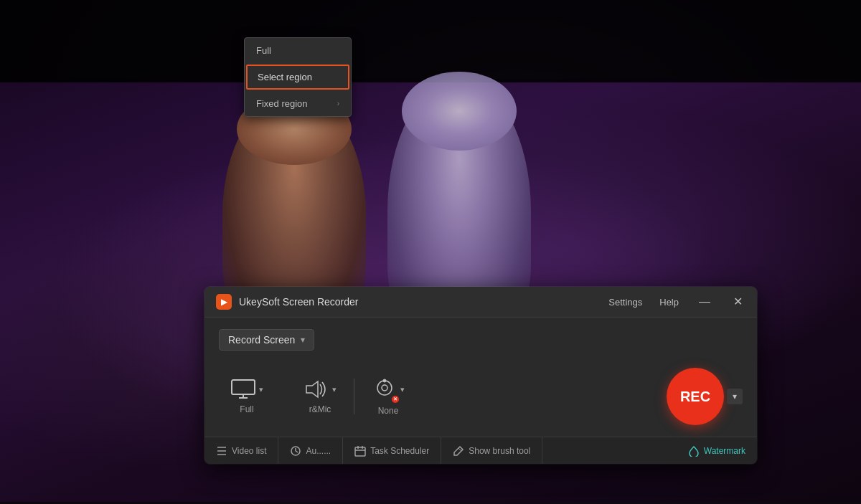 The width and height of the screenshot is (861, 504). I want to click on audio-label: r&Mic, so click(320, 409).